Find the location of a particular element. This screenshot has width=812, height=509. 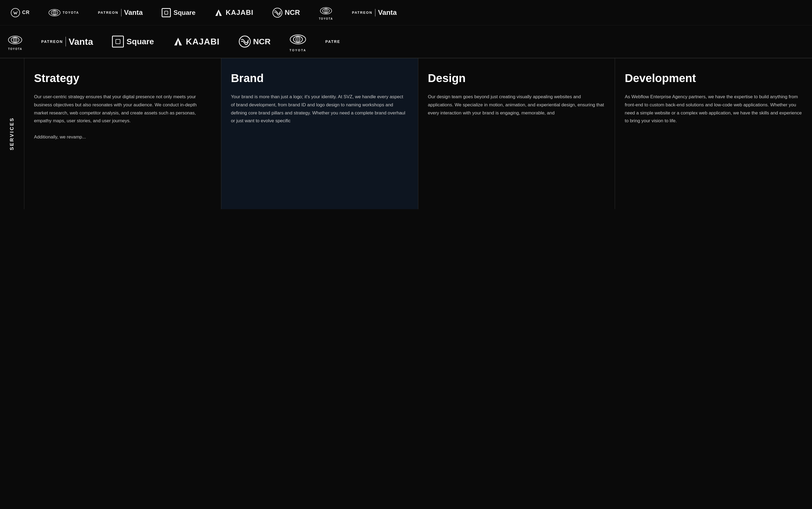

square-text-s2: Square is located at coordinates (140, 42).